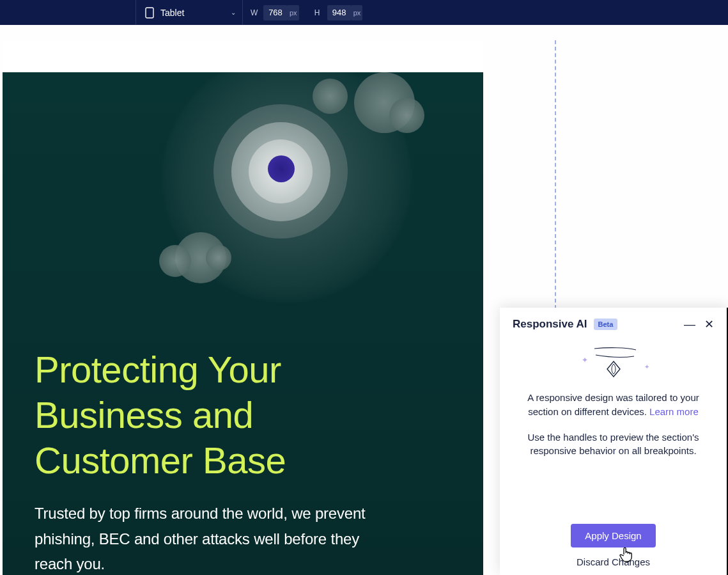  I want to click on tablet-icon, so click(150, 13).